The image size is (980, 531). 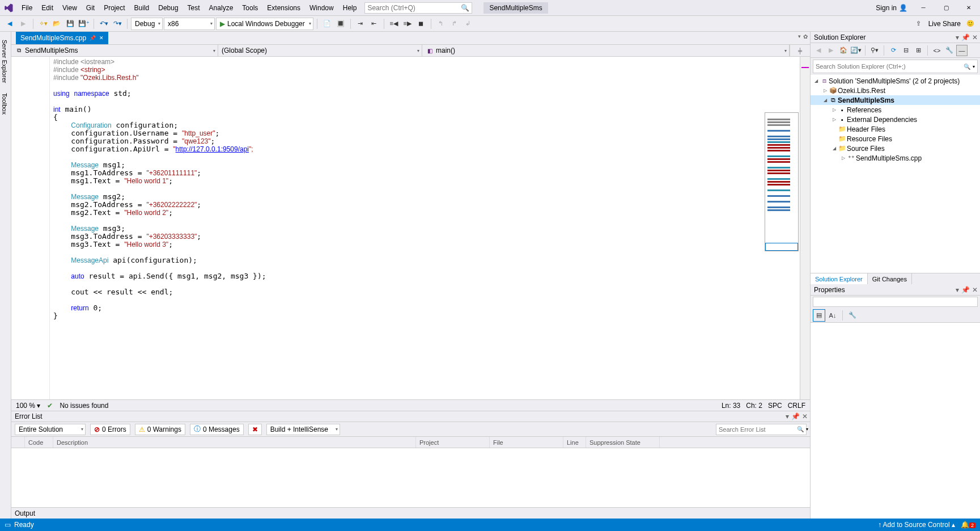 I want to click on menu-help: Help, so click(x=350, y=8).